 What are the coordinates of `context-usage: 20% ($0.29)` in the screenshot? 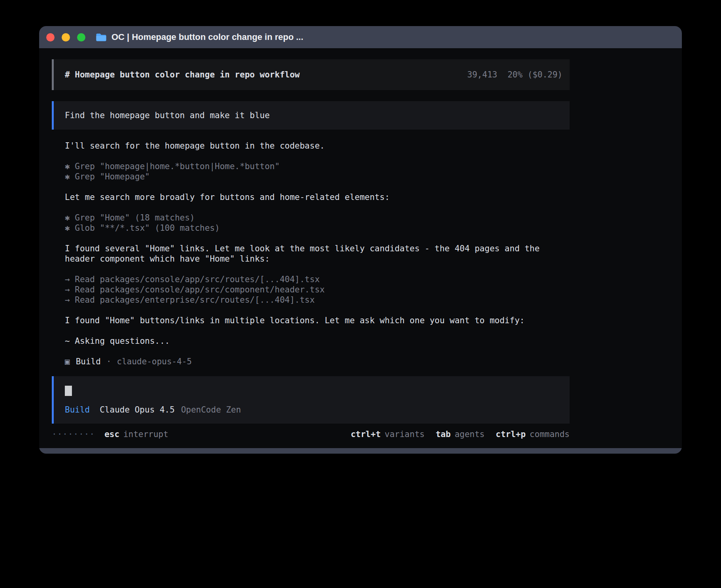 It's located at (535, 75).